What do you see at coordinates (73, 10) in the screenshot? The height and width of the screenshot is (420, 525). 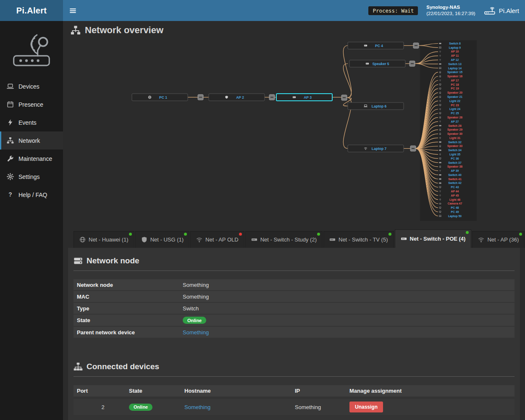 I see `menu-toggle-button` at bounding box center [73, 10].